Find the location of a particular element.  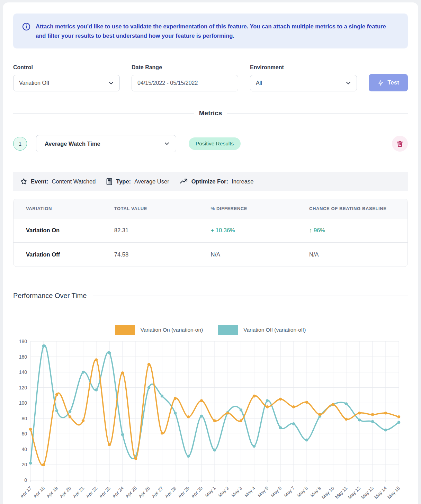

date-range-label: Date Range is located at coordinates (185, 68).